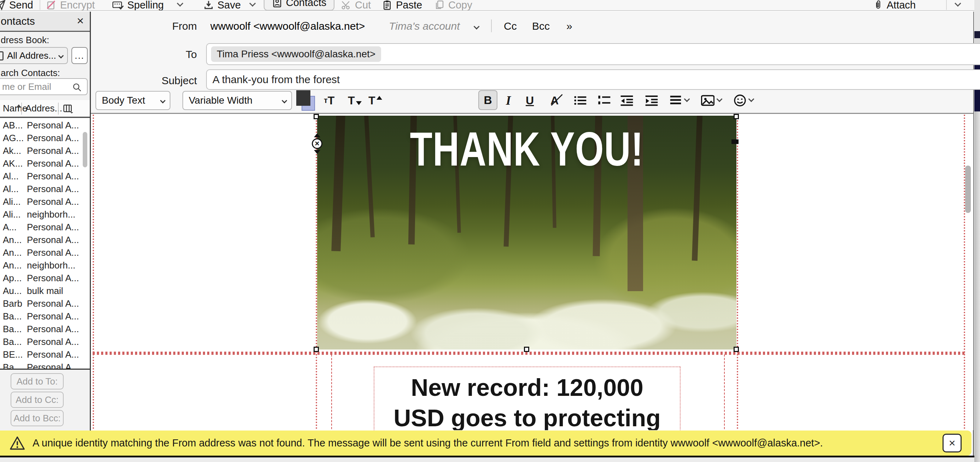 The width and height of the screenshot is (980, 462). Describe the element at coordinates (45, 265) in the screenshot. I see `contact-row: An... neighborh...` at that location.